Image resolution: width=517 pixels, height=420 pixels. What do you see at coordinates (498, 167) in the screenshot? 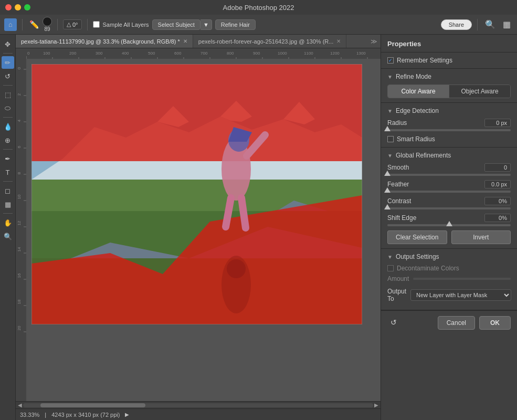
I see `smooth-value: 0` at bounding box center [498, 167].